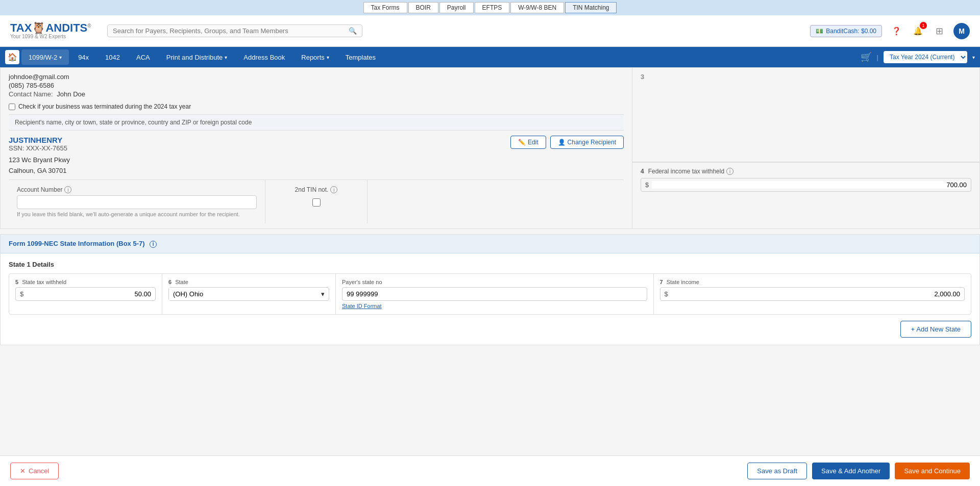  Describe the element at coordinates (810, 185) in the screenshot. I see `box4-federal-tax-input` at that location.